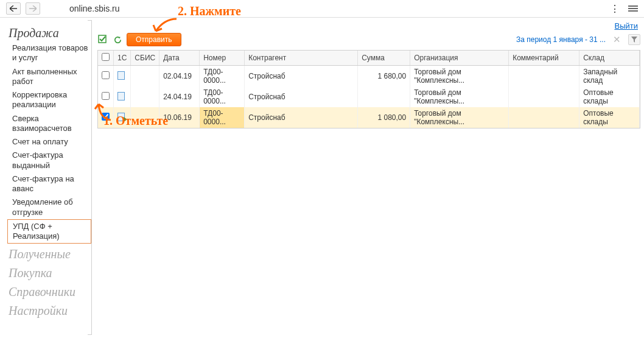 The width and height of the screenshot is (644, 338). What do you see at coordinates (46, 178) in the screenshot?
I see `sidebar: Продажа Реализация товаров и услуг Акт в…` at bounding box center [46, 178].